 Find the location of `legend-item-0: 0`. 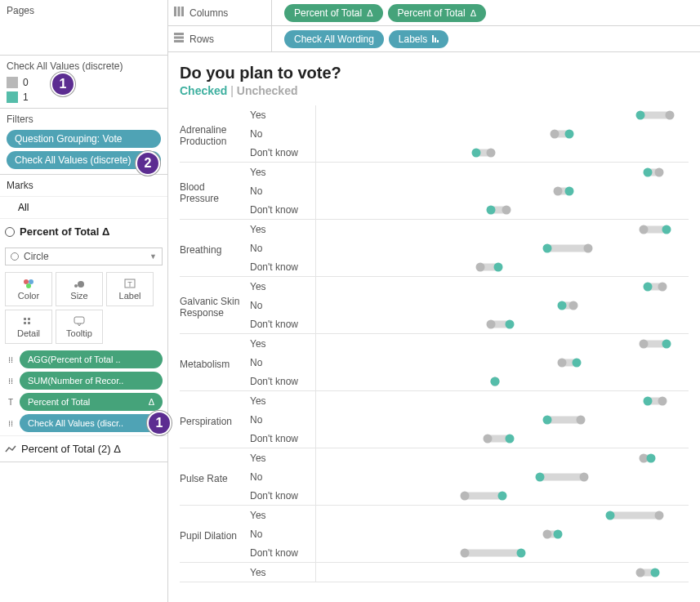

legend-item-0: 0 is located at coordinates (83, 82).